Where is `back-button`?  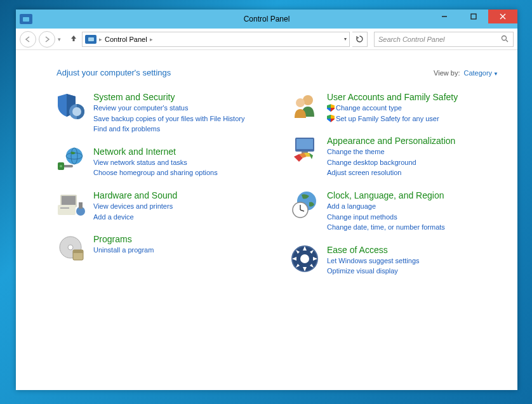 back-button is located at coordinates (28, 39).